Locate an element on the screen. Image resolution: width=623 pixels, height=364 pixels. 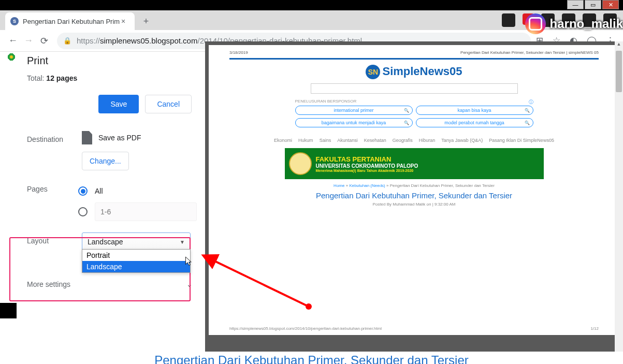
sponsor-pill: international primer is located at coordinates (354, 110).